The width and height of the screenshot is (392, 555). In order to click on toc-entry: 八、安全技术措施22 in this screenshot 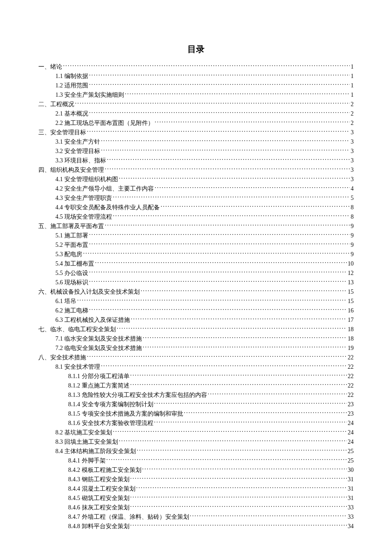, I will do `click(196, 357)`.